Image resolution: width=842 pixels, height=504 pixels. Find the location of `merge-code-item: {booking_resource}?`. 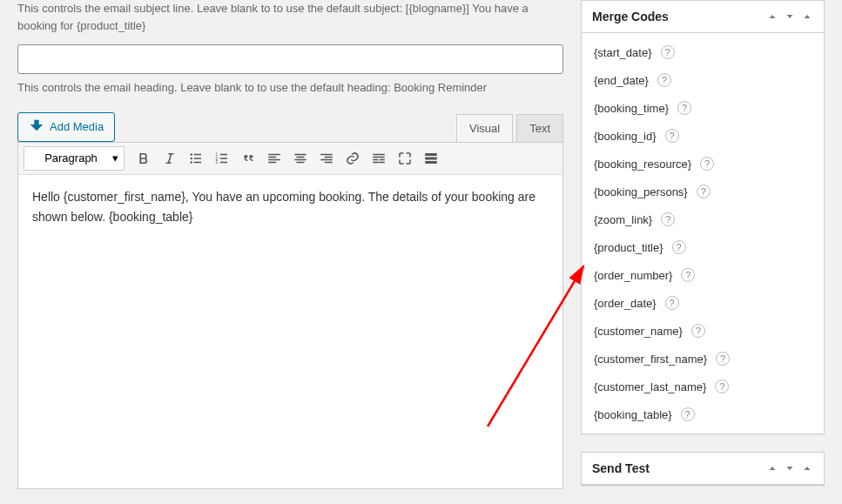

merge-code-item: {booking_resource}? is located at coordinates (703, 164).